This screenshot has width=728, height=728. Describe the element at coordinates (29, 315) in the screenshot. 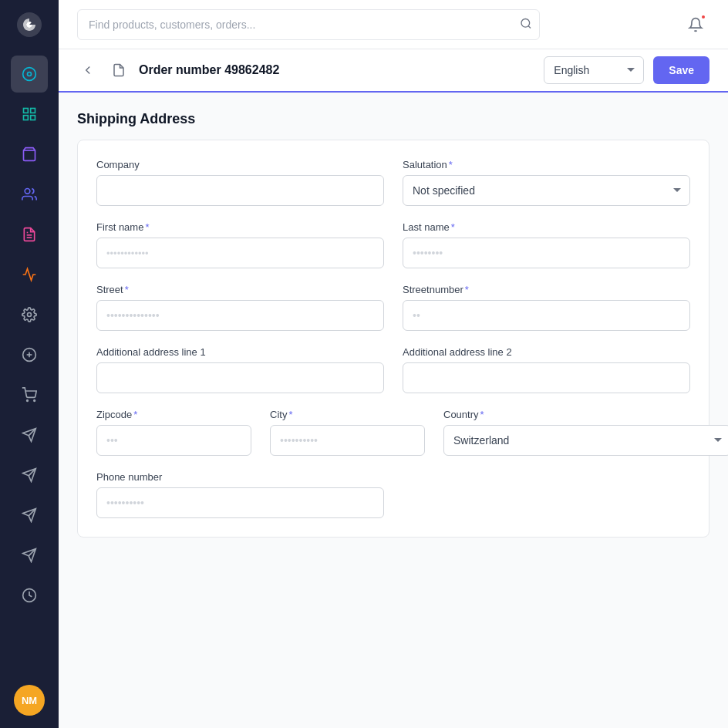

I see `sidebar-item-settings` at that location.